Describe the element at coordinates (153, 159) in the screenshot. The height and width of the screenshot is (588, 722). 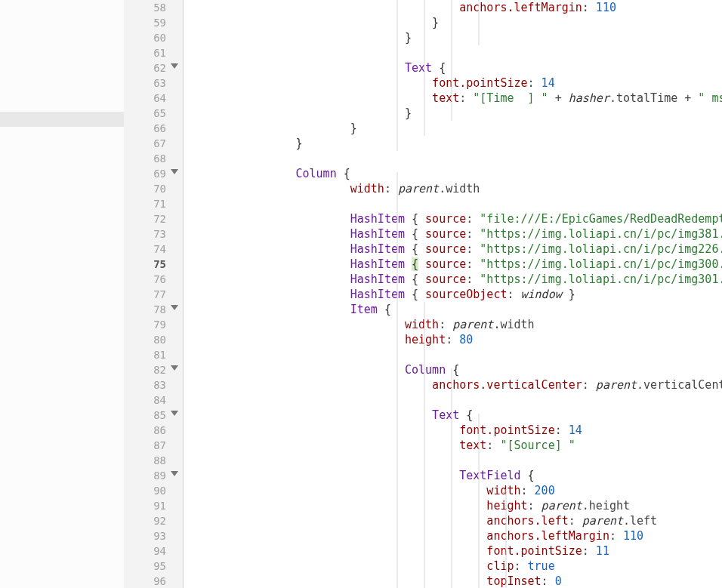
I see `line-number: 68` at that location.